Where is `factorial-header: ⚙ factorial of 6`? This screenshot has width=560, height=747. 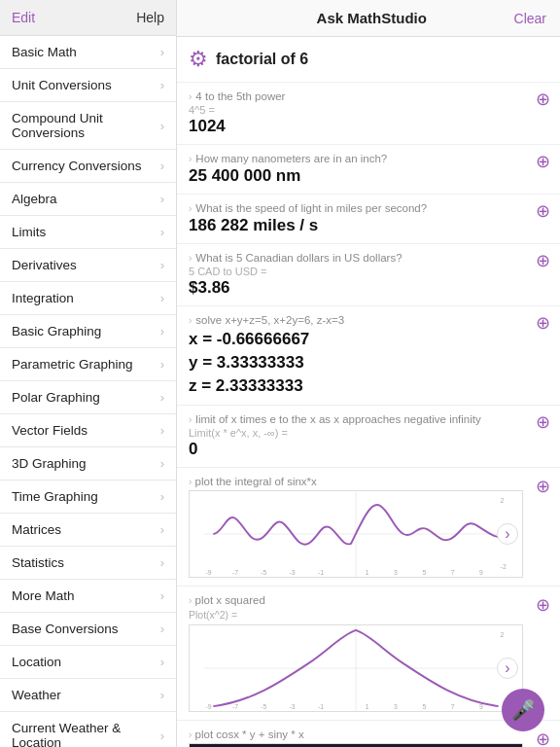 factorial-header: ⚙ factorial of 6 is located at coordinates (368, 60).